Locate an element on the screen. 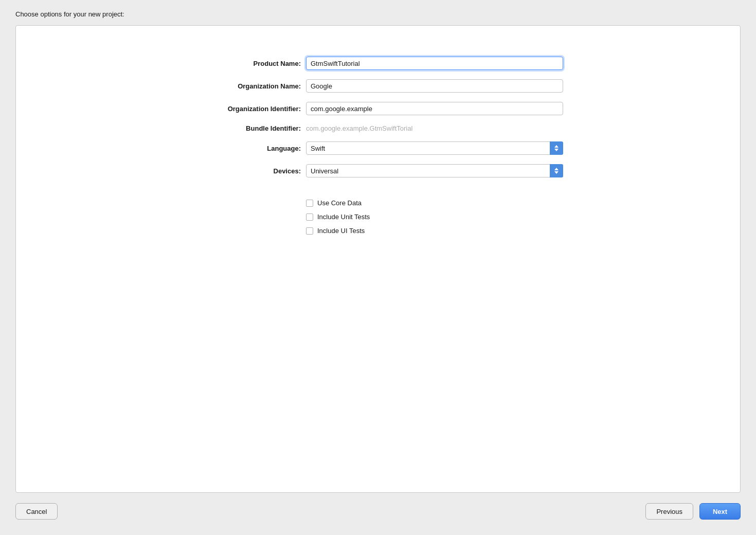  checkboxes-area: Use Core Data Include Unit Tests Include… is located at coordinates (435, 217).